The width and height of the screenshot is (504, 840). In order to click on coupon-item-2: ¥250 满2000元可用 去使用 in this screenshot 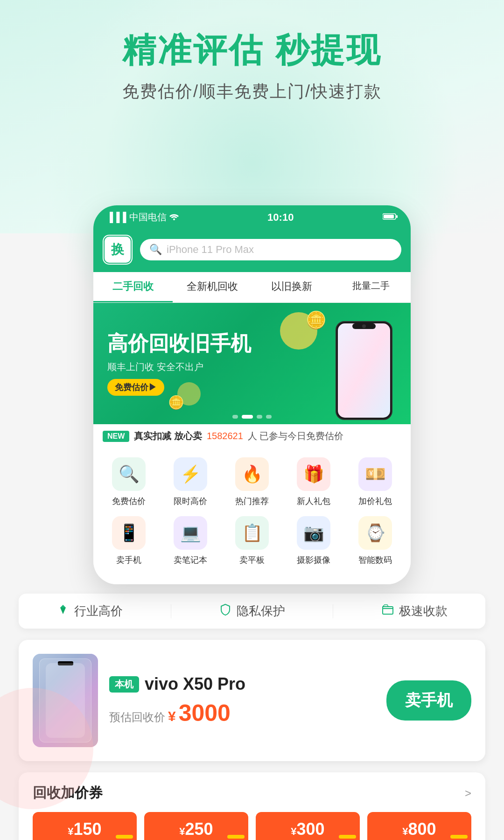, I will do `click(196, 826)`.